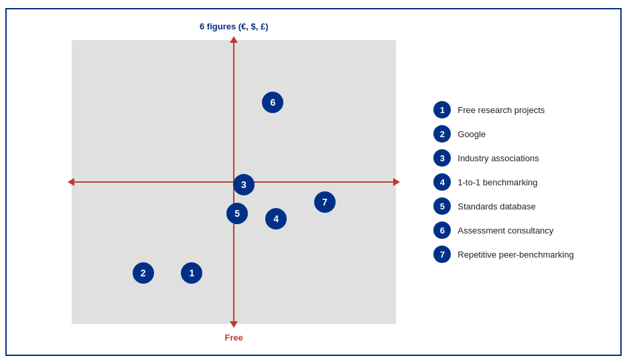 Image resolution: width=627 pixels, height=364 pixels. What do you see at coordinates (192, 273) in the screenshot?
I see `data-point-1: 1` at bounding box center [192, 273].